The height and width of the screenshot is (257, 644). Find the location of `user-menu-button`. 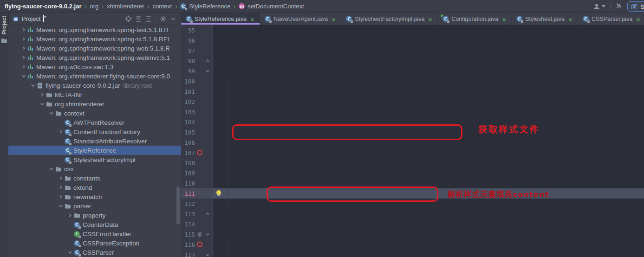

user-menu-button is located at coordinates (599, 6).